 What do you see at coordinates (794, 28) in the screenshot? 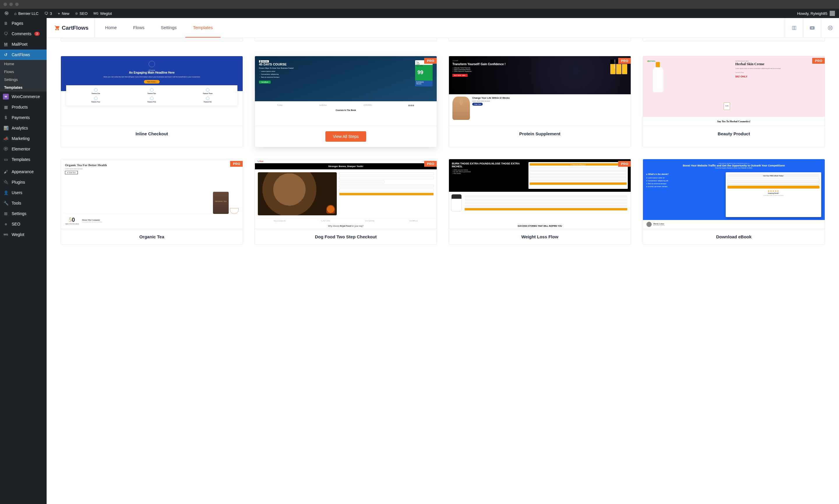
I see `book-icon` at bounding box center [794, 28].